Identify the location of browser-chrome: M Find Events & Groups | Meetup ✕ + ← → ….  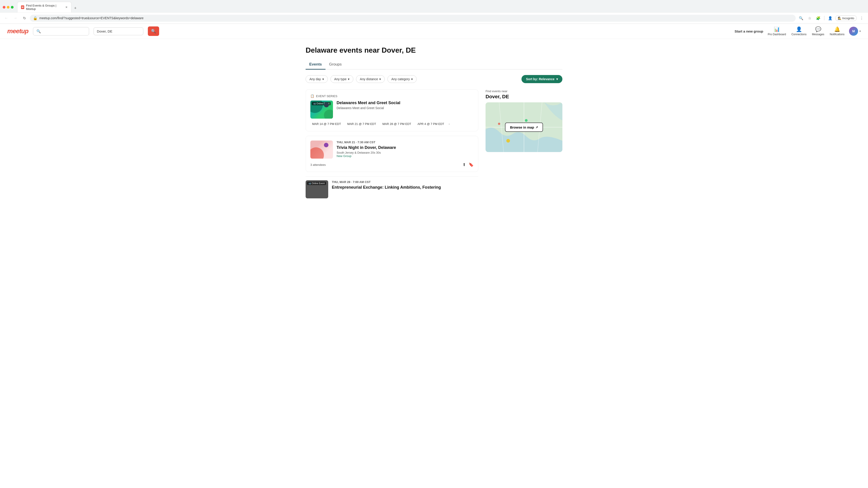
(434, 12).